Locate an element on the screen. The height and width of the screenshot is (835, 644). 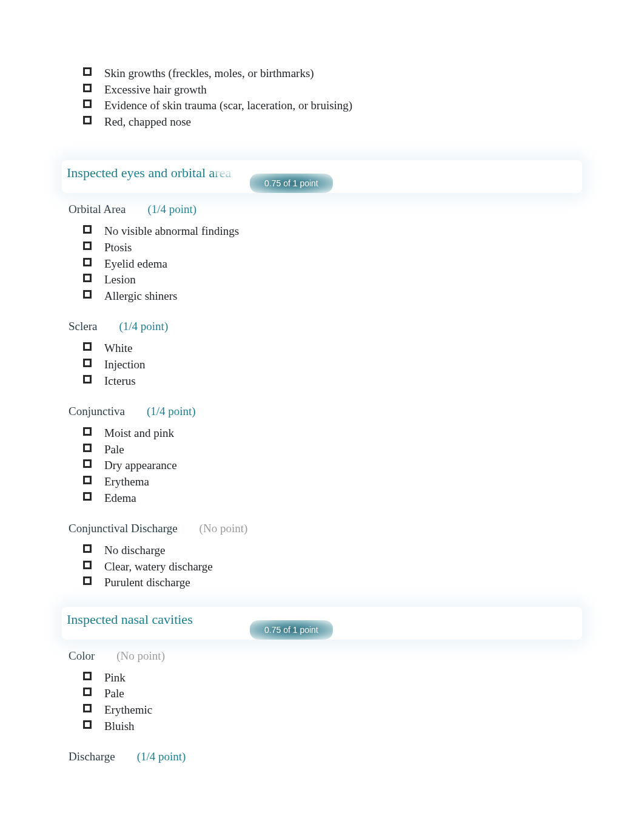
subheading-label: Conjunctival Discharge is located at coordinates (123, 528).